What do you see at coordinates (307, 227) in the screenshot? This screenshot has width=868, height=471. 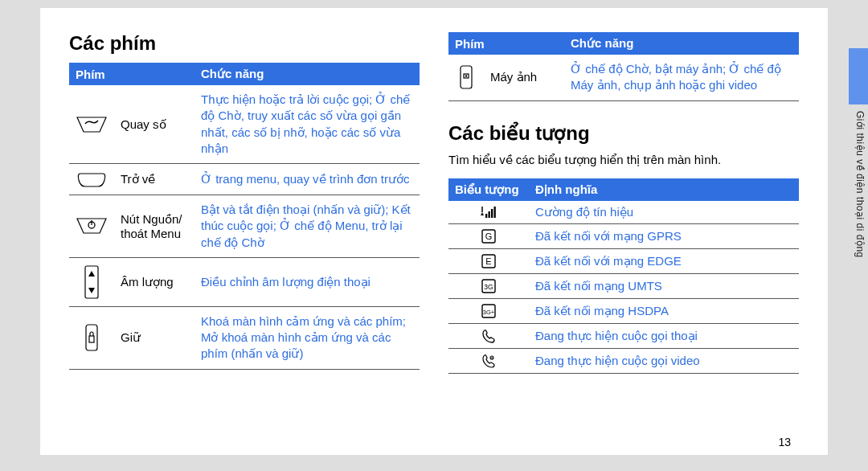 I see `key-func: Bật và tắt điện thoại (nhấn và giữ); Kết…` at bounding box center [307, 227].